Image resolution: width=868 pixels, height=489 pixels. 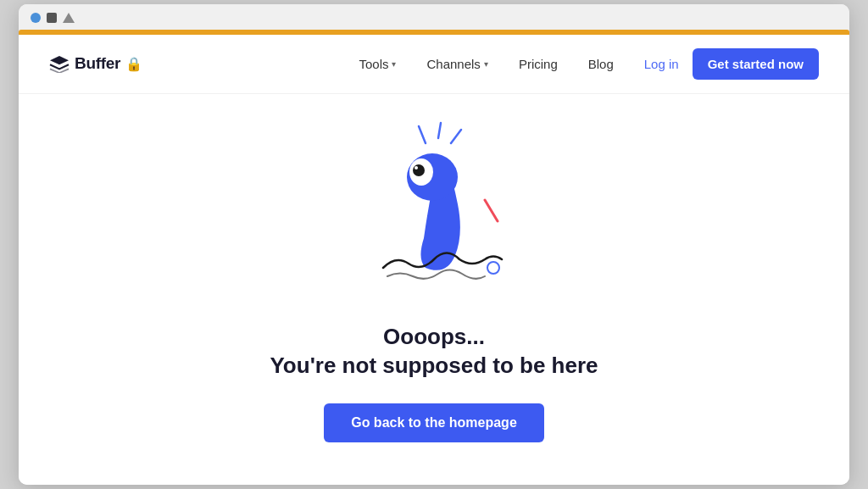 I want to click on nav-link-blog: Blog, so click(x=601, y=64).